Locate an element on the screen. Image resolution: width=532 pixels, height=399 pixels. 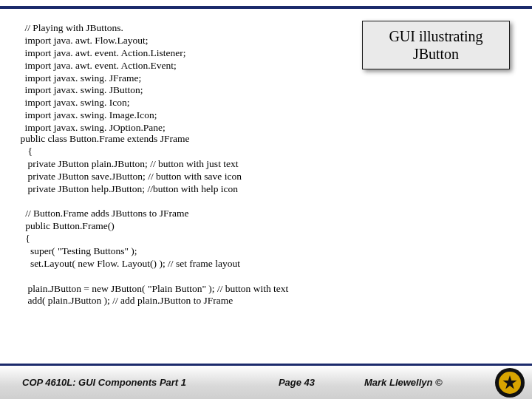
footer: COP 4610L: GUI Components Part 1 Page 43… is located at coordinates (266, 381).